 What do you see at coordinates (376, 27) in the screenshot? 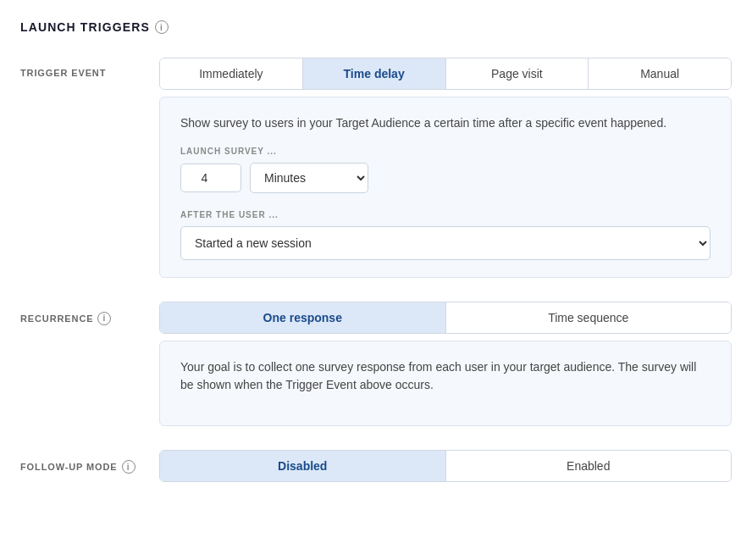
I see `page-title: LAUNCH TRIGGERS i` at bounding box center [376, 27].